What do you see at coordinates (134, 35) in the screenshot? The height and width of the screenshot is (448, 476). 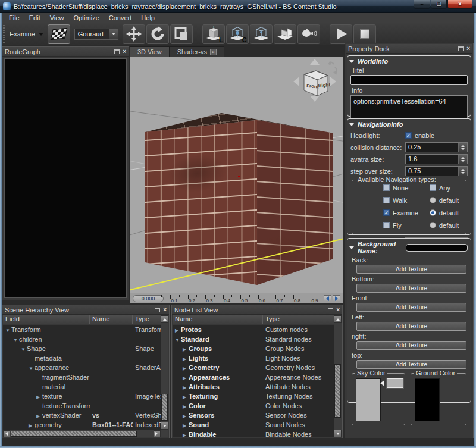 I see `move-button` at bounding box center [134, 35].